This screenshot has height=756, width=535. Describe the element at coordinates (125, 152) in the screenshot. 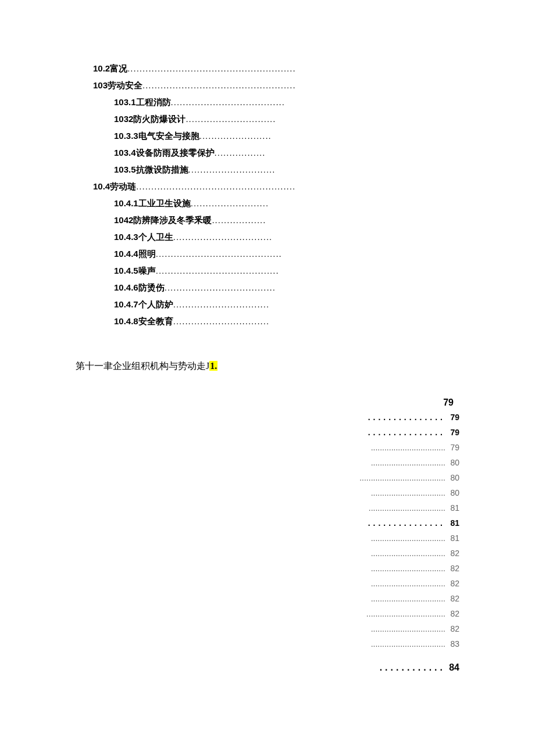

I see `toc-entry-number: 103.4` at that location.